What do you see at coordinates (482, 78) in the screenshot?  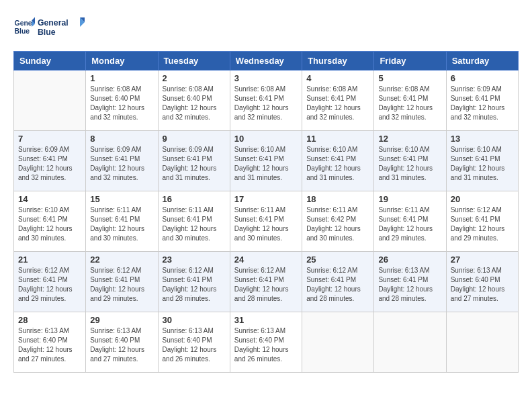 I see `day-number: 6` at bounding box center [482, 78].